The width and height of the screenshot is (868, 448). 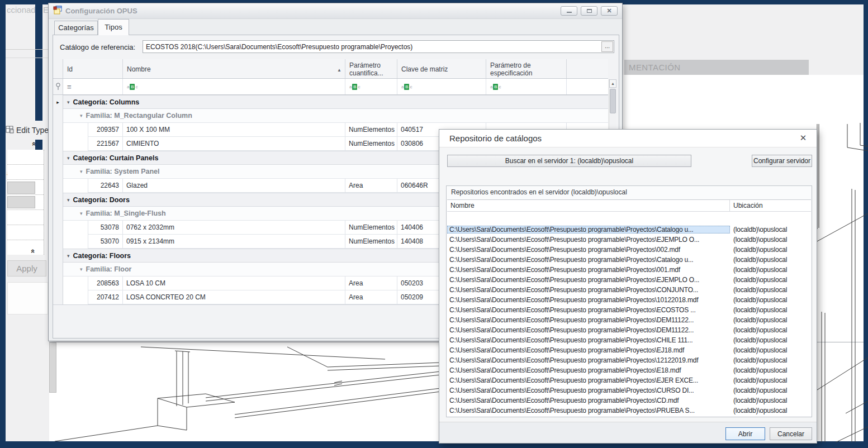 What do you see at coordinates (76, 28) in the screenshot?
I see `tab-categorias: Categorías` at bounding box center [76, 28].